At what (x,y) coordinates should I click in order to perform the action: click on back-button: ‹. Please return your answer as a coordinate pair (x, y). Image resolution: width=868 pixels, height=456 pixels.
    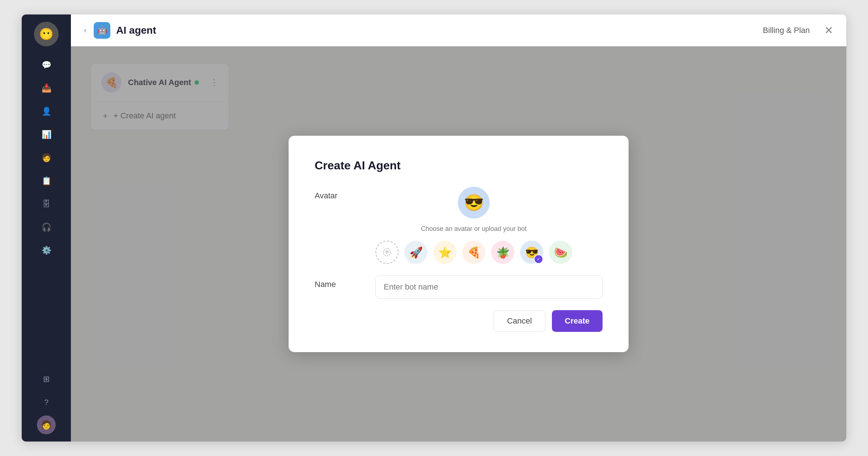
    Looking at the image, I should click on (85, 30).